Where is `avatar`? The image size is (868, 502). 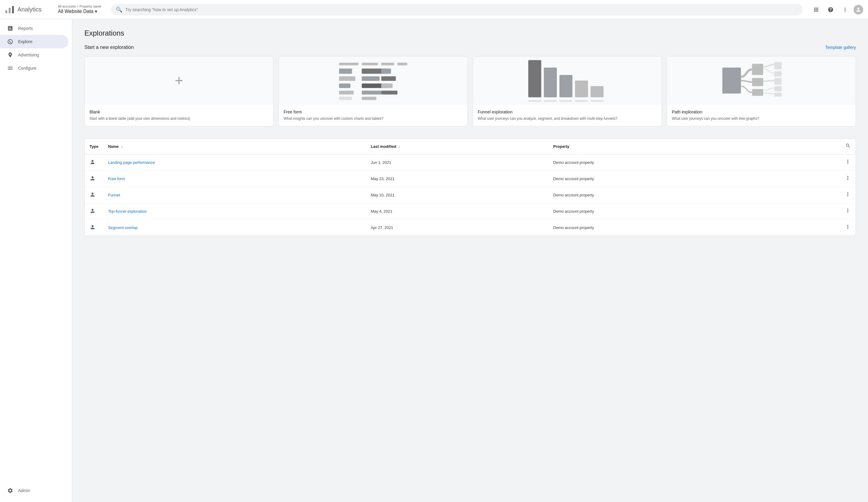
avatar is located at coordinates (858, 10).